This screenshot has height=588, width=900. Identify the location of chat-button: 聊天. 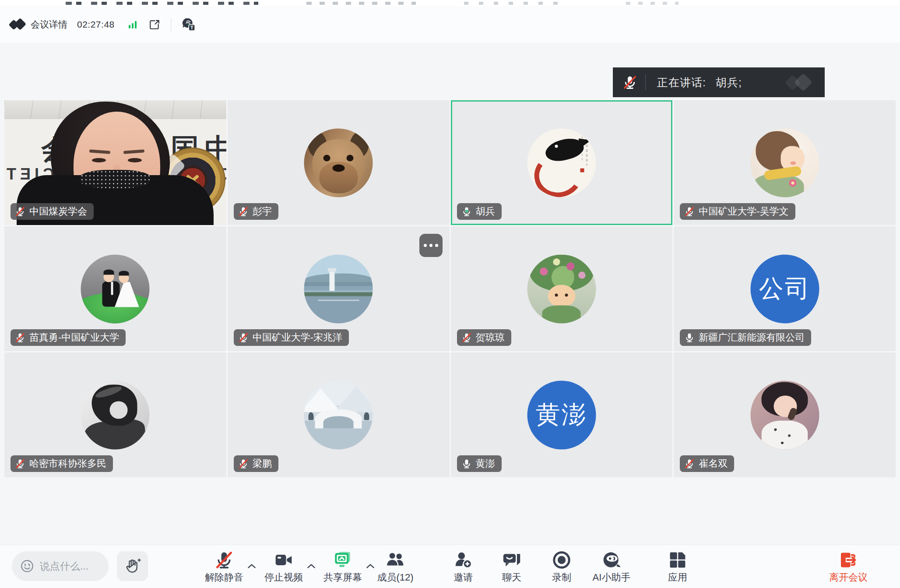
(512, 567).